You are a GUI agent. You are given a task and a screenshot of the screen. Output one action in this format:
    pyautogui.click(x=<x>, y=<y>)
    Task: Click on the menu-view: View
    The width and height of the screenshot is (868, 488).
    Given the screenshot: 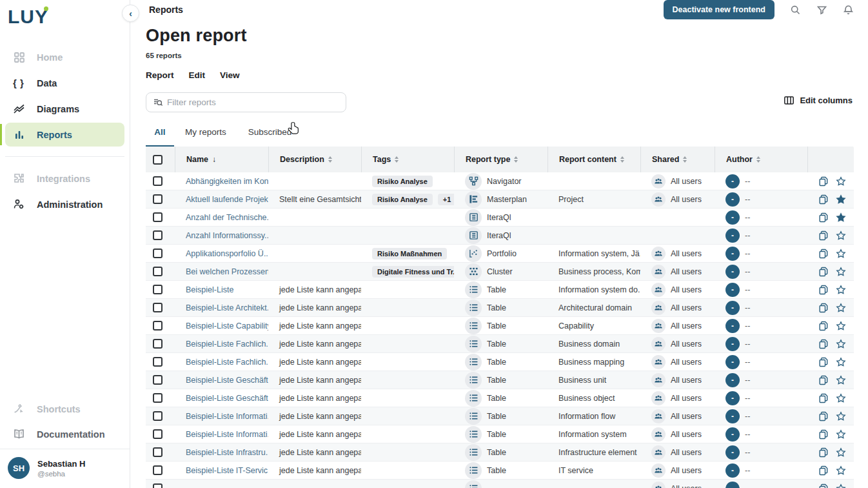 What is the action you would take?
    pyautogui.click(x=230, y=75)
    